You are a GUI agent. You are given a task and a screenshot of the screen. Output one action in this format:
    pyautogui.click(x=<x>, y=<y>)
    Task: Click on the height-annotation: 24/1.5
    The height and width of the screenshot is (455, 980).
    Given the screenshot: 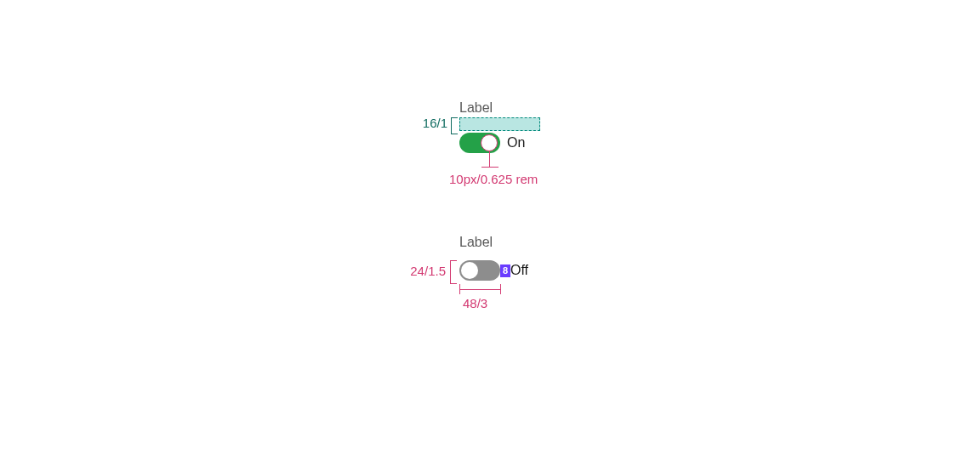 What is the action you would take?
    pyautogui.click(x=420, y=270)
    